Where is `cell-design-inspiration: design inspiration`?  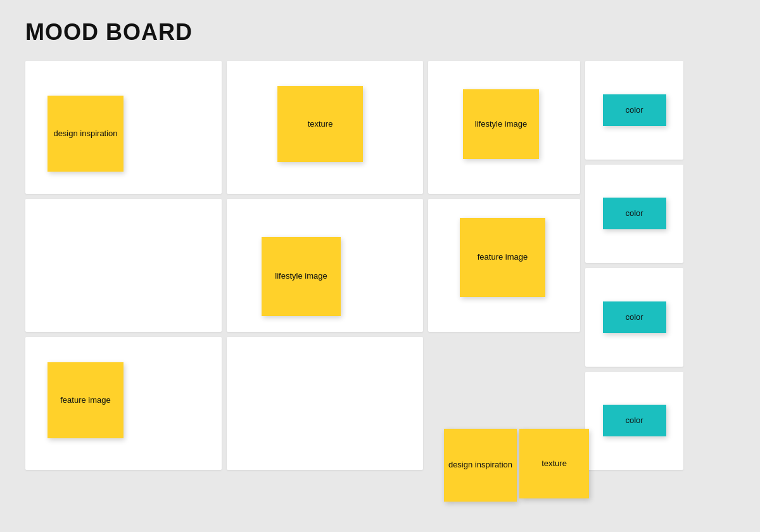 cell-design-inspiration: design inspiration is located at coordinates (124, 127).